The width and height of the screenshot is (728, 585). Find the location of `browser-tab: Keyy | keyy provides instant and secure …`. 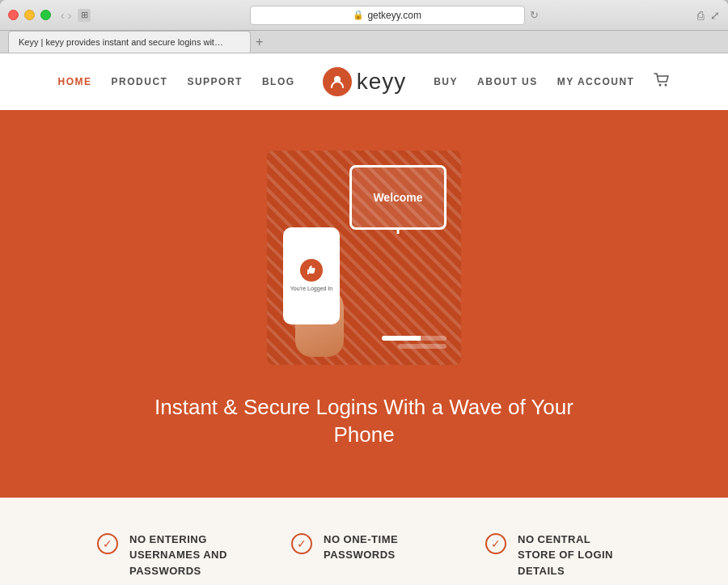

browser-tab: Keyy | keyy provides instant and secure … is located at coordinates (129, 42).